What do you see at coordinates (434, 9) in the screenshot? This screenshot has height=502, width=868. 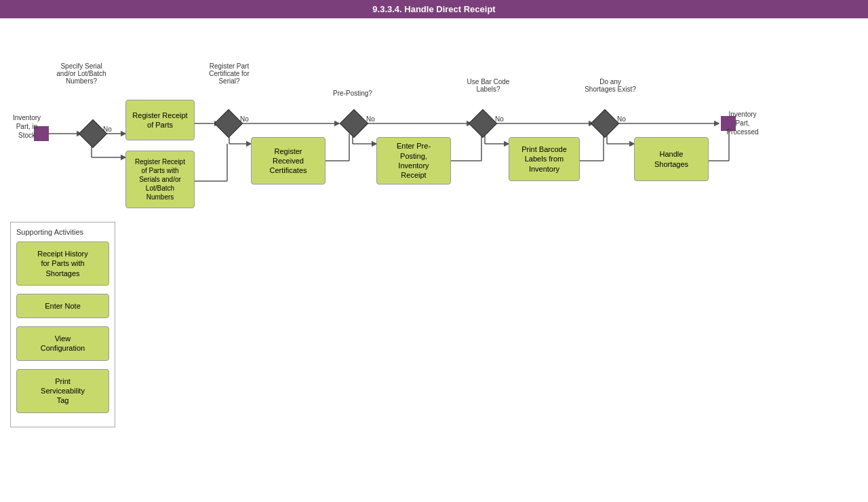 I see `title-bar: 9.3.3.4. Handle Direct Receipt` at bounding box center [434, 9].